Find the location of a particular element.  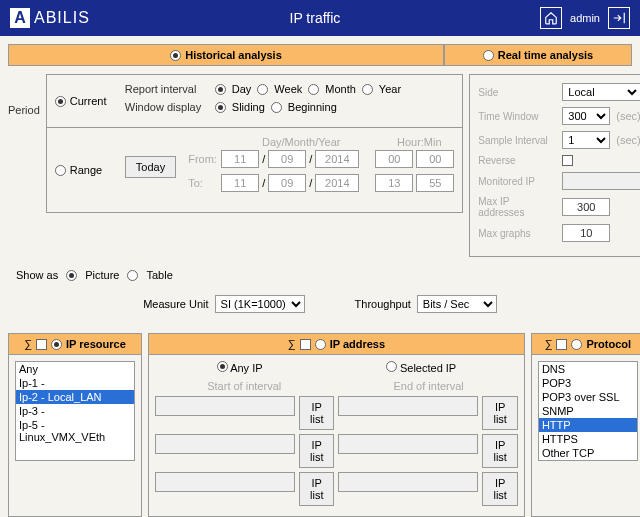

list-item: Ip-2 - Local_LAN is located at coordinates (75, 397).